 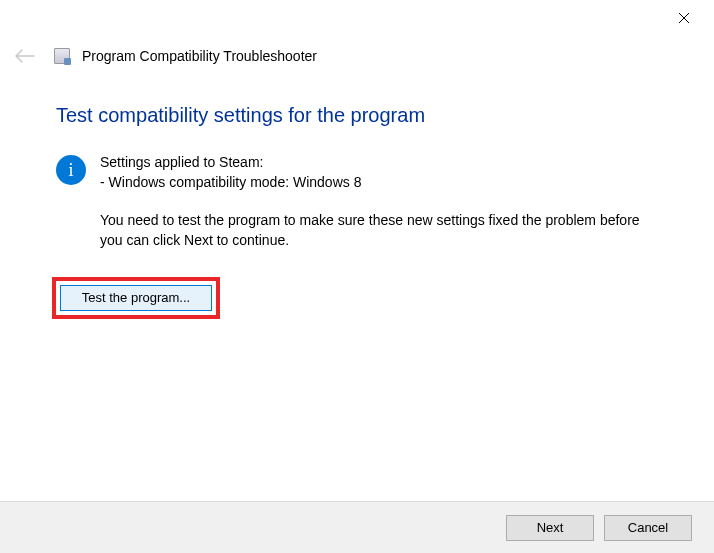 I want to click on back-button, so click(x=25, y=56).